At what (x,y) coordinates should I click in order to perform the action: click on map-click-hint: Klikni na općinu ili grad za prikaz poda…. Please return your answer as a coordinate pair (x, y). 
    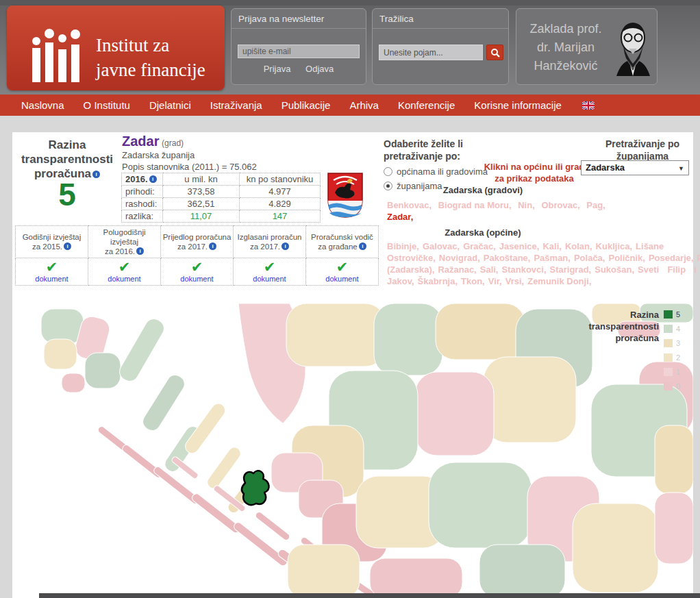
    Looking at the image, I should click on (534, 173).